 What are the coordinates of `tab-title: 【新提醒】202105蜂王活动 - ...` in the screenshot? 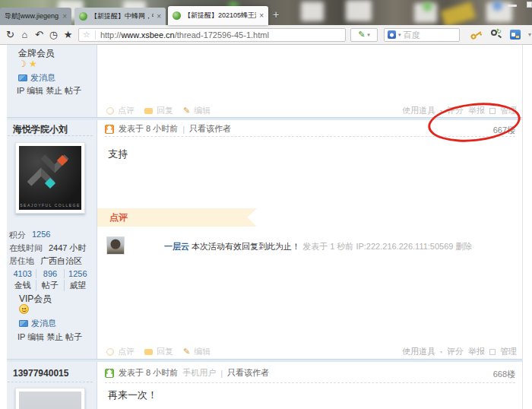 It's located at (220, 15).